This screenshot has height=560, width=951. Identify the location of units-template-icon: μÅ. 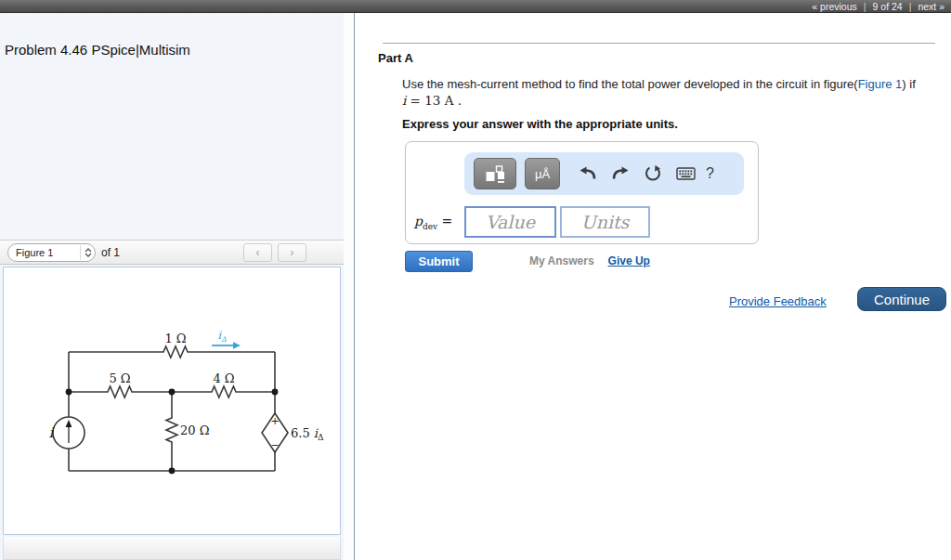
(542, 175).